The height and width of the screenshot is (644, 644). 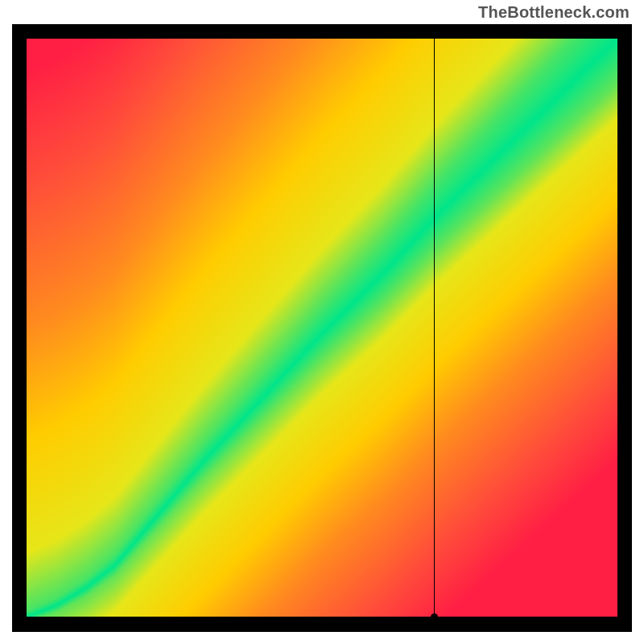 I want to click on watermark-text: TheBottleneck.com, so click(x=554, y=13).